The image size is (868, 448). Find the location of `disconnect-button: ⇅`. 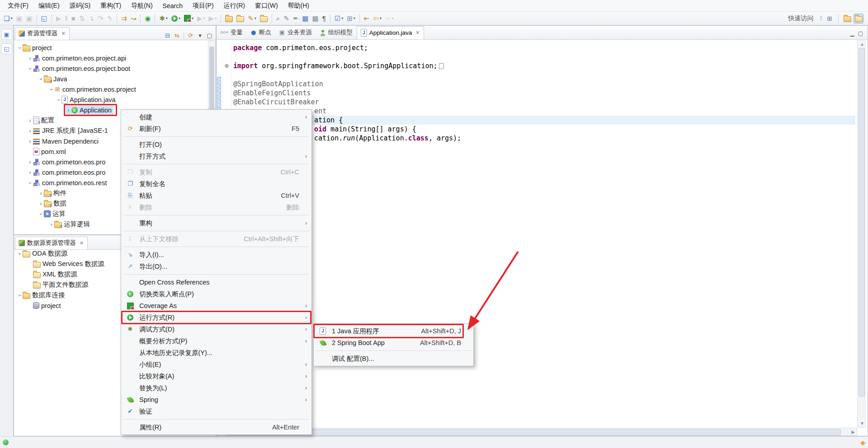

disconnect-button: ⇅ is located at coordinates (82, 19).